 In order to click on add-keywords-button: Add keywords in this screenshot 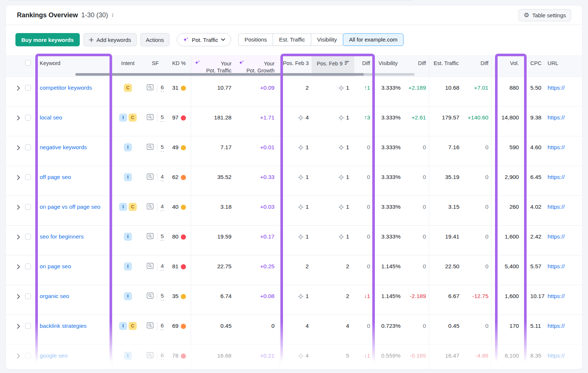, I will do `click(110, 40)`.